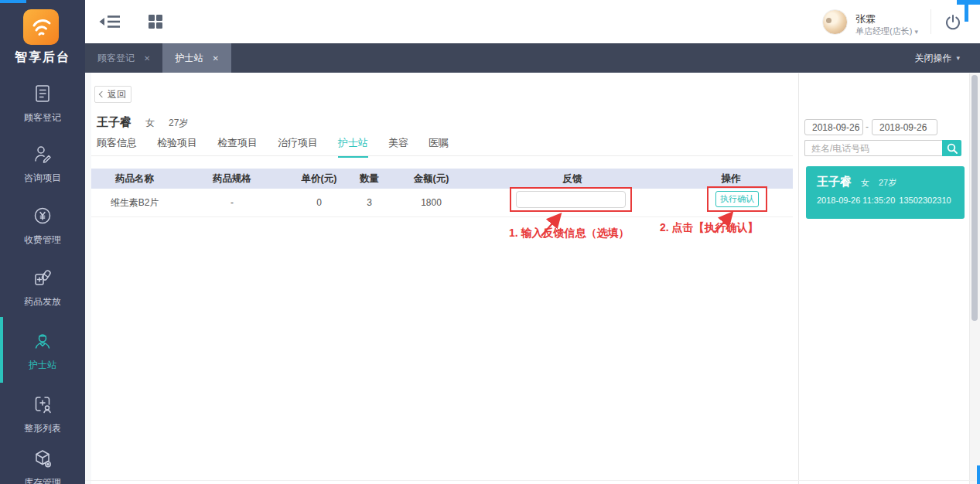 The height and width of the screenshot is (484, 980). Describe the element at coordinates (43, 480) in the screenshot. I see `sidebar-item-label: 库存管理` at that location.